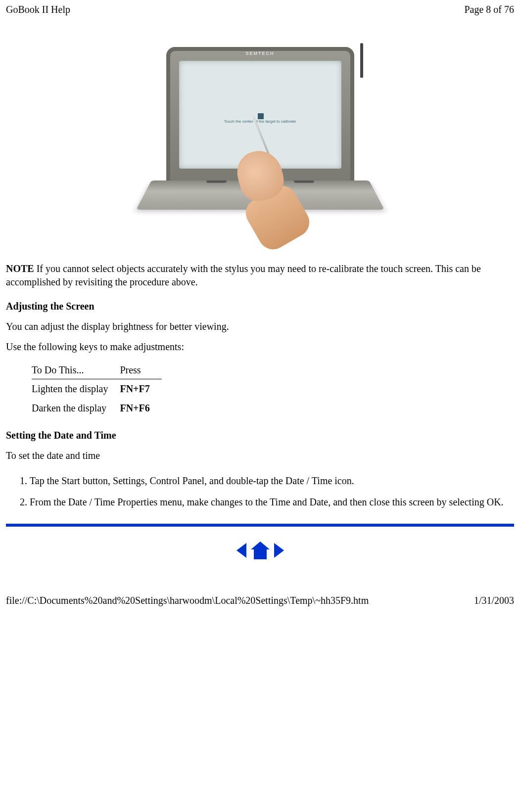 The image size is (520, 812). What do you see at coordinates (260, 550) in the screenshot?
I see `home-icon` at bounding box center [260, 550].